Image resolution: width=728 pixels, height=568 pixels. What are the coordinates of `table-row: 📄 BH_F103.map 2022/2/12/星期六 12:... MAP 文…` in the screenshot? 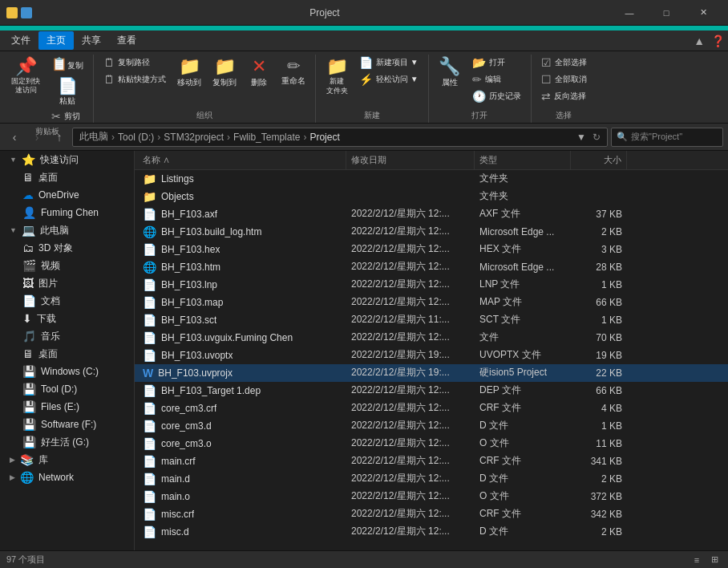 It's located at (431, 302).